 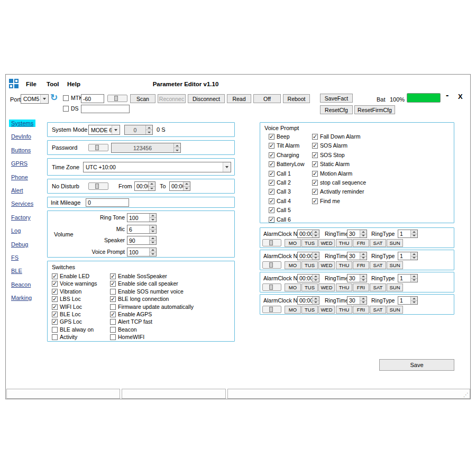 What do you see at coordinates (22, 204) in the screenshot?
I see `sidebar-item-services: Services` at bounding box center [22, 204].